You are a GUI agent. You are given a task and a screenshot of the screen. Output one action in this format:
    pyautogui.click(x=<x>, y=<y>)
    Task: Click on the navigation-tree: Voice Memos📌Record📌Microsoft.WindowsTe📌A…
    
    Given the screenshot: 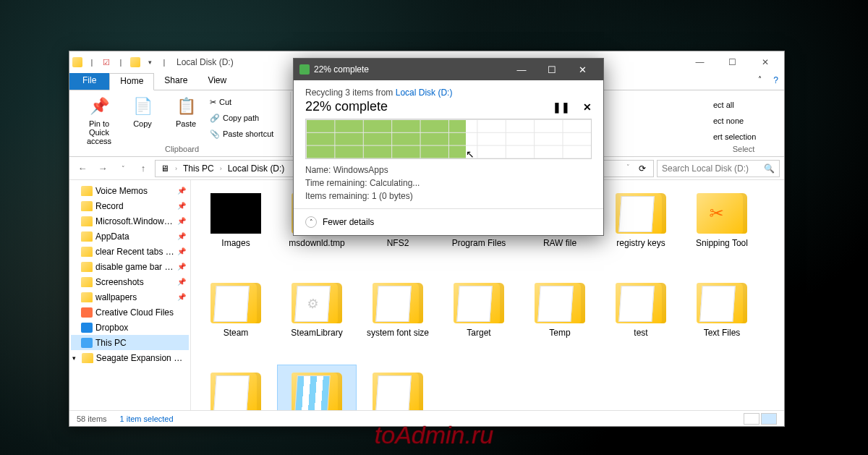 What is the action you would take?
    pyautogui.click(x=130, y=295)
    